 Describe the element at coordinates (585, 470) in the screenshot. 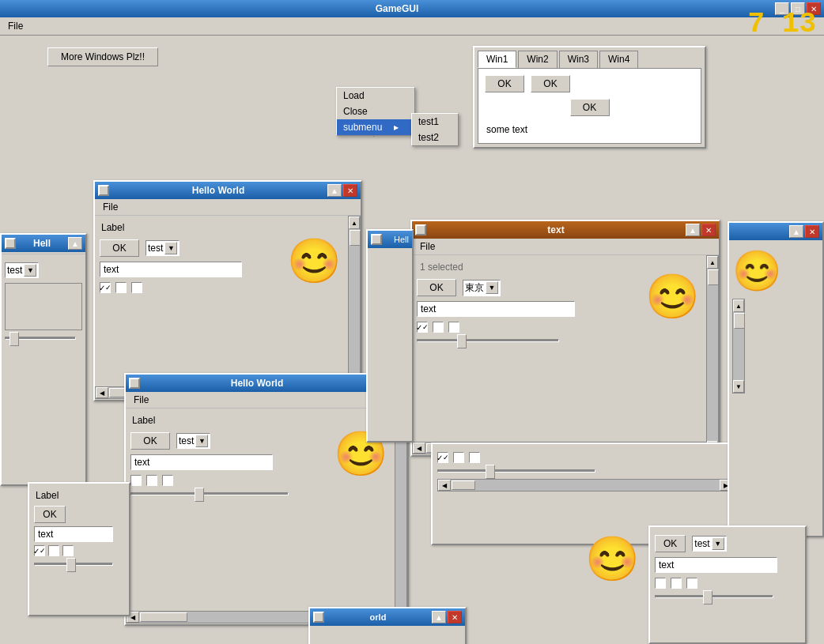

I see `pbw-content: ✓ ◀ ▶` at that location.